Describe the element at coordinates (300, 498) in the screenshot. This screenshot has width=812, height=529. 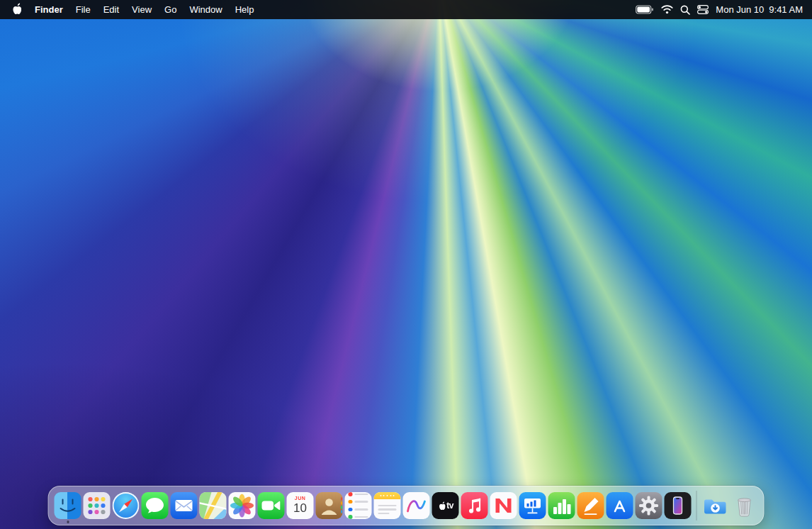
I see `calendar-month-label: JUN` at that location.